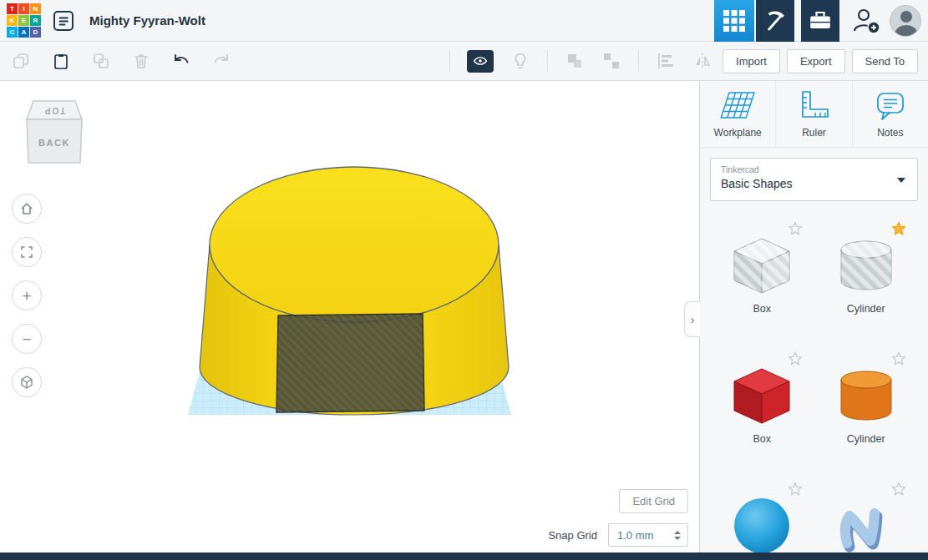 Image resolution: width=928 pixels, height=560 pixels. I want to click on fit-view-icon, so click(27, 252).